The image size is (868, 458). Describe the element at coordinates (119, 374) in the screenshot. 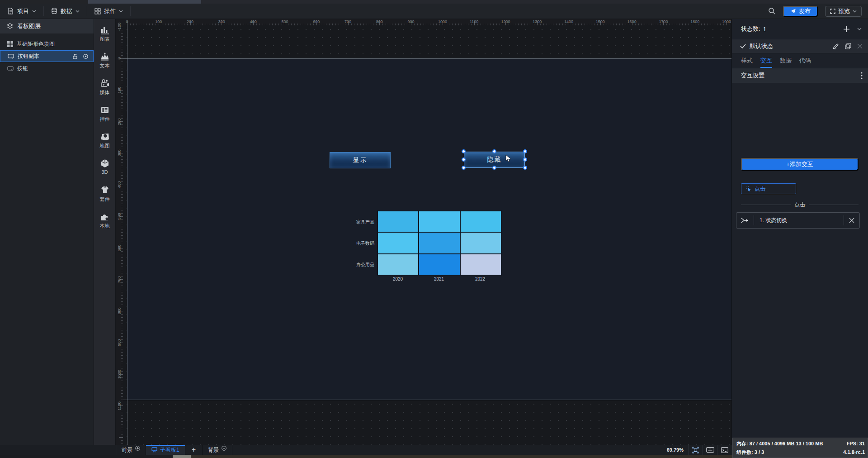

I see `ruler-v-label: 1000` at that location.